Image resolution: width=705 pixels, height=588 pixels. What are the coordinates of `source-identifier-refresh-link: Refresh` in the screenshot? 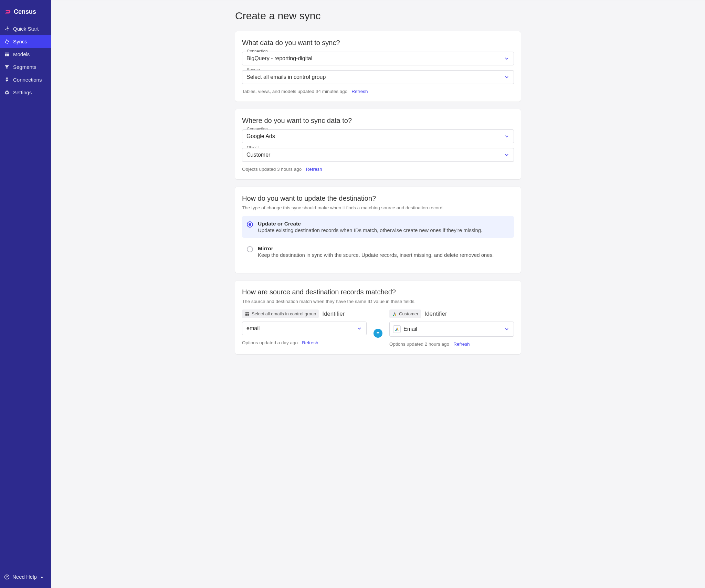 It's located at (310, 343).